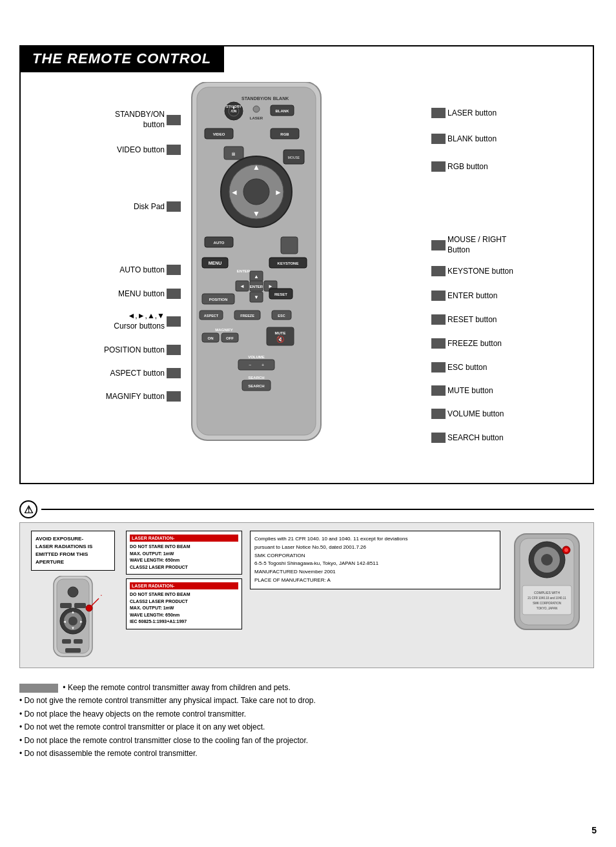  I want to click on mute-text: MUTE button, so click(470, 391).